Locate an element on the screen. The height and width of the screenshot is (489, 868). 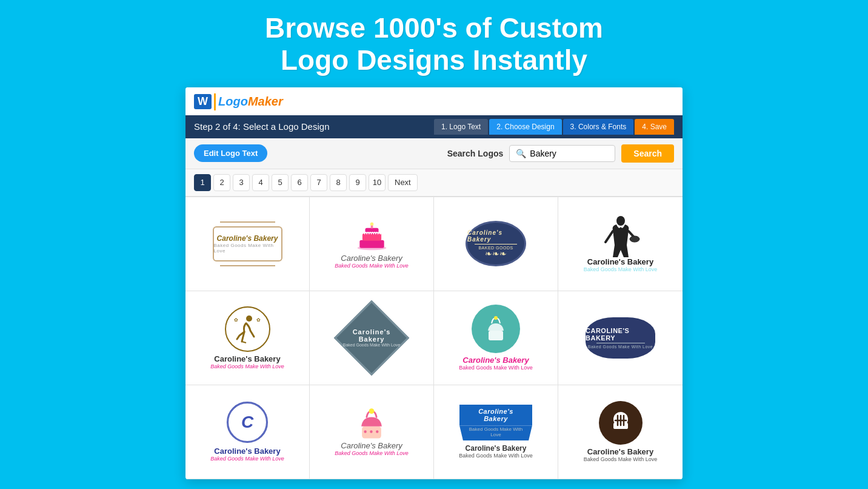
logo-6-name: Caroline's Bakery is located at coordinates (372, 336).